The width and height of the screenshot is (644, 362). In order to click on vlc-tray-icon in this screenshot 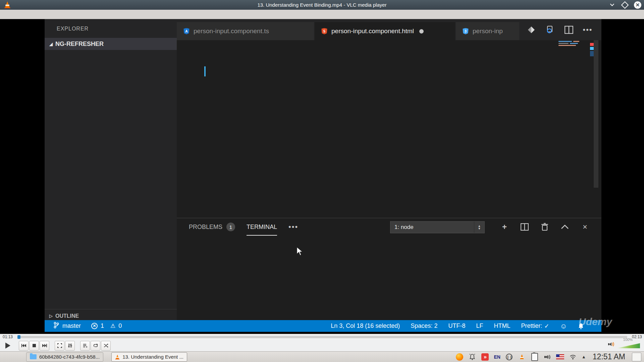, I will do `click(522, 357)`.